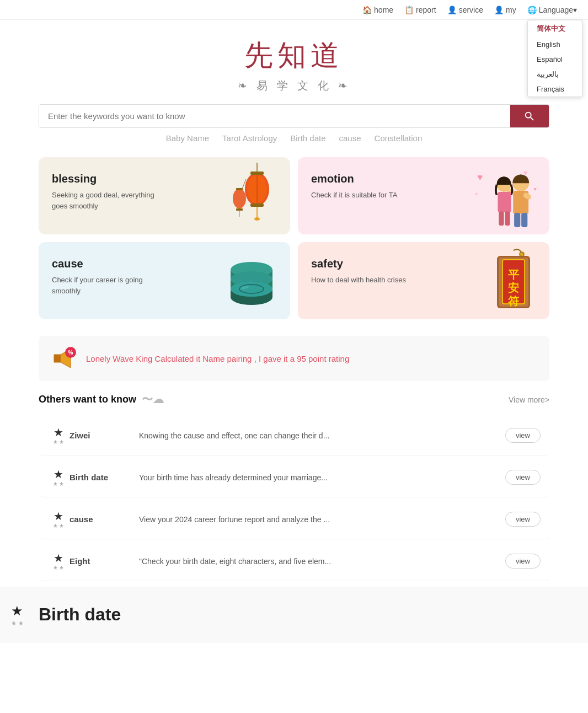 The image size is (588, 713). Describe the element at coordinates (304, 358) in the screenshot. I see `promo-link2: I gave it a 95 point rating` at that location.